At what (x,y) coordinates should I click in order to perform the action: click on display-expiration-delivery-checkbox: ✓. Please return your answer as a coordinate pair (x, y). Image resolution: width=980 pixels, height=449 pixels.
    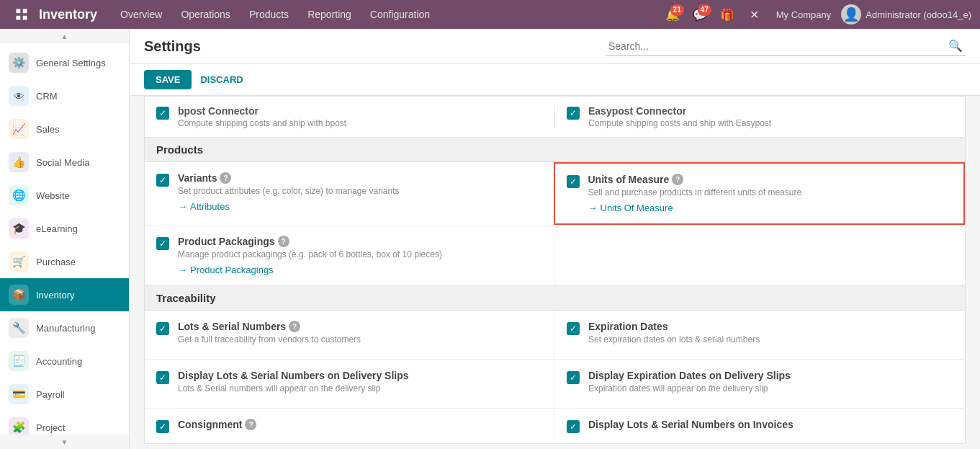
    Looking at the image, I should click on (573, 378).